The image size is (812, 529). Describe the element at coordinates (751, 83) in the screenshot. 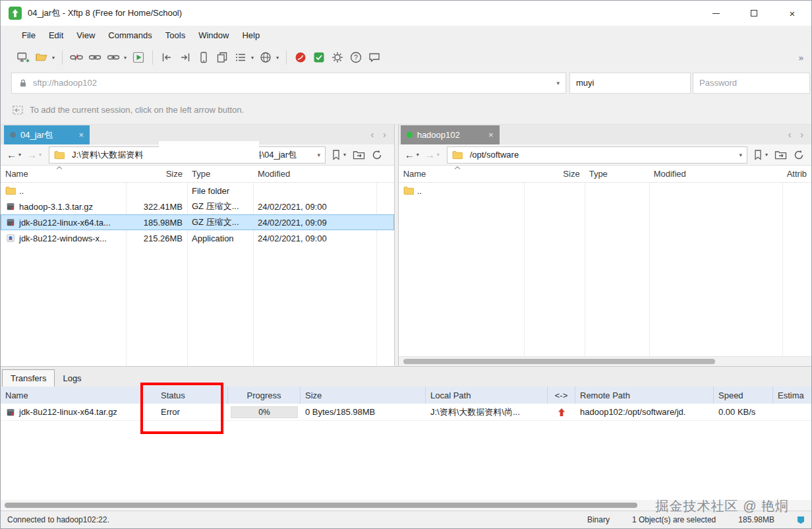

I see `password-input` at that location.